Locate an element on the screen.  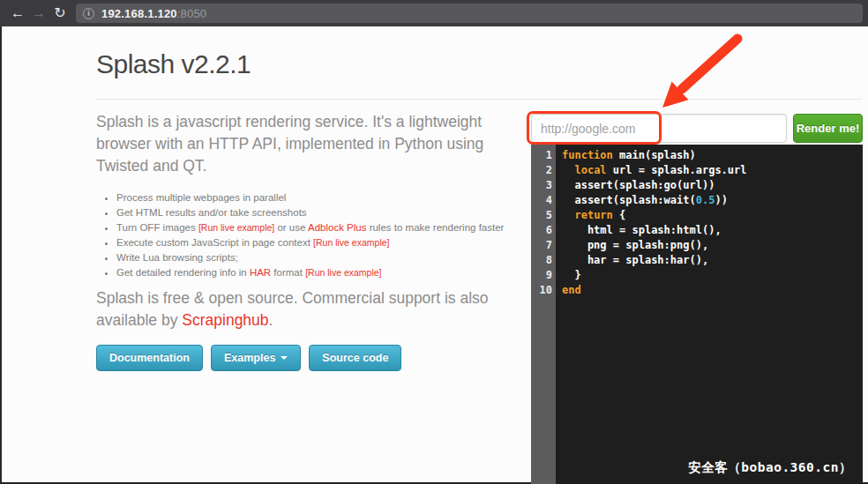
code-token: } is located at coordinates (572, 275).